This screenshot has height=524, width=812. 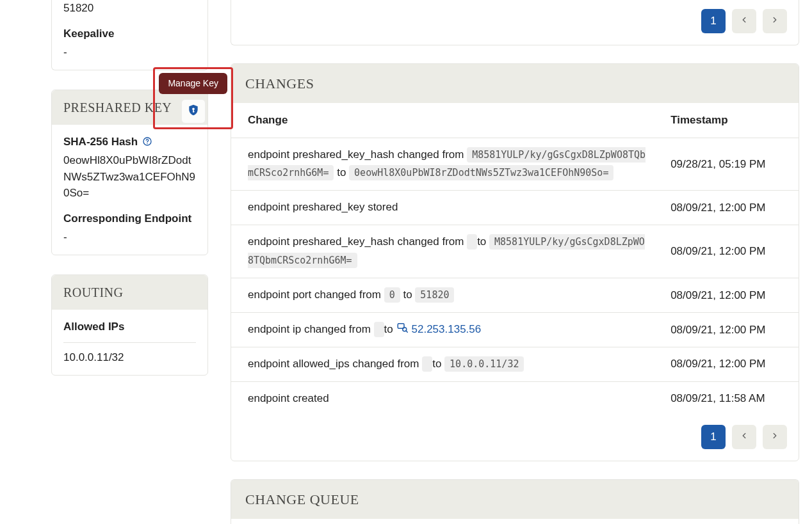 I want to click on corresponding-endpoint-label: Corresponding Endpoint, so click(x=129, y=219).